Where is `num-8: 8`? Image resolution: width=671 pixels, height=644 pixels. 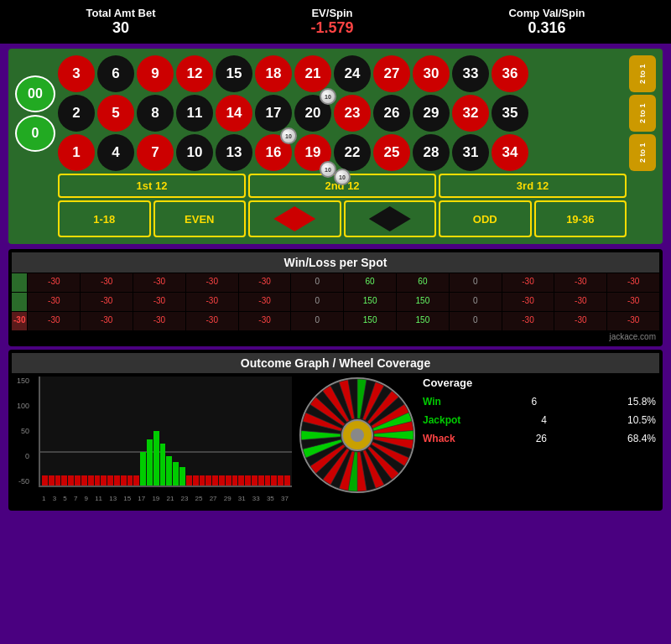
num-8: 8 is located at coordinates (155, 113).